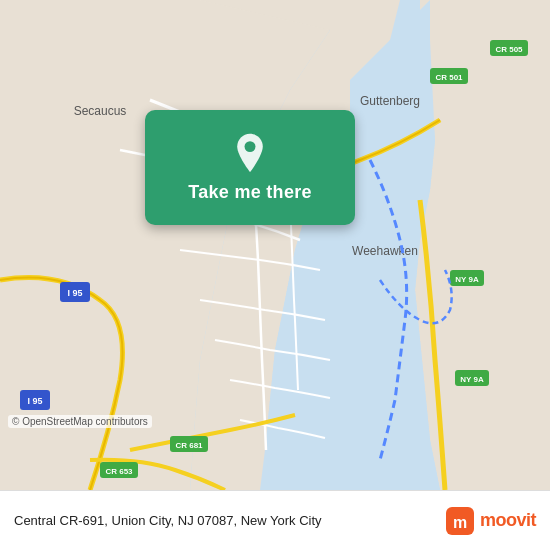 This screenshot has height=550, width=550. What do you see at coordinates (385, 251) in the screenshot?
I see `svg-text: Weehawken` at bounding box center [385, 251].